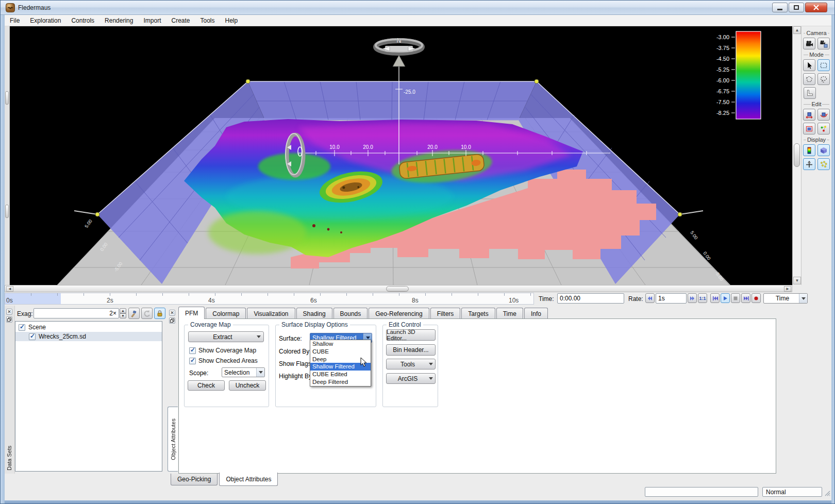 The height and width of the screenshot is (504, 835). What do you see at coordinates (147, 313) in the screenshot?
I see `undo-button` at bounding box center [147, 313].